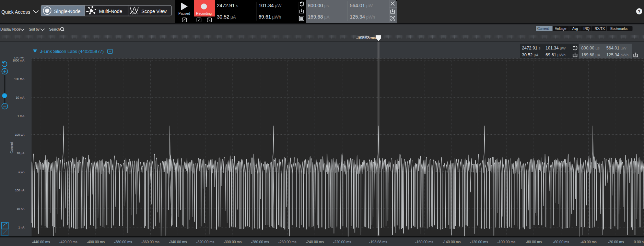 Image resolution: width=644 pixels, height=246 pixels. Describe the element at coordinates (575, 29) in the screenshot. I see `svg-text: Avg` at that location.